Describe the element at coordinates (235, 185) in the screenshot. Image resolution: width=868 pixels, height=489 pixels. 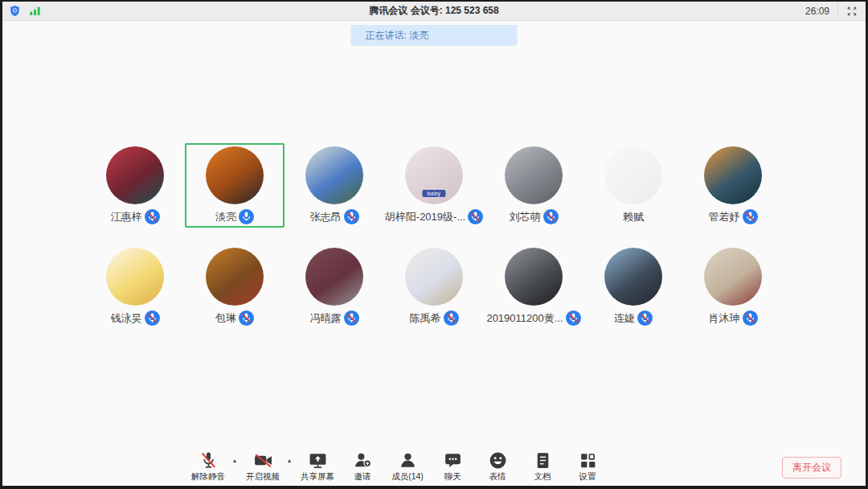
I see `participant-tile: 淡亮` at that location.